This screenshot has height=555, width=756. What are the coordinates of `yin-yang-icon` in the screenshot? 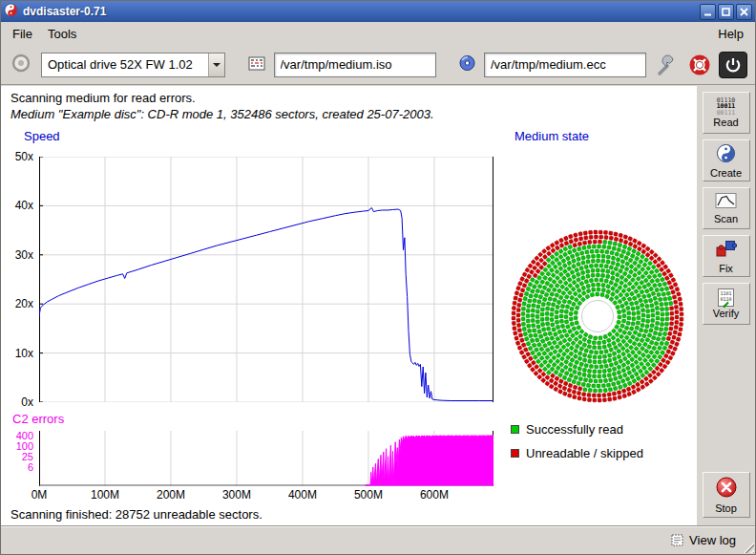 It's located at (725, 155).